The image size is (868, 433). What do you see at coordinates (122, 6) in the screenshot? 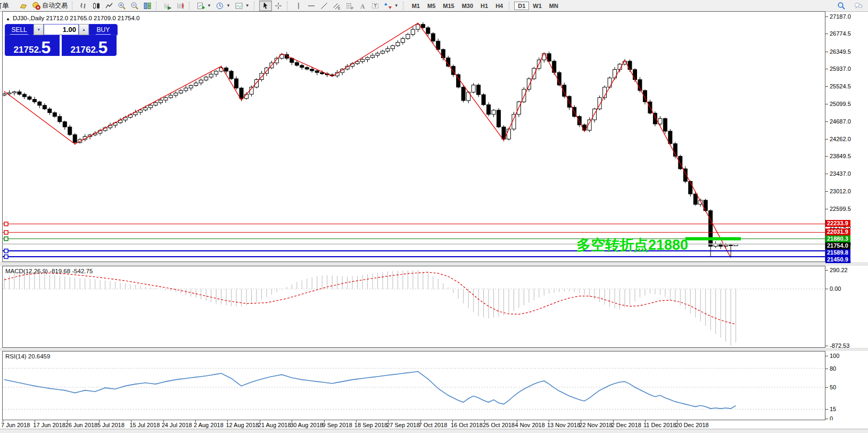
I see `zoom-in-button` at bounding box center [122, 6].